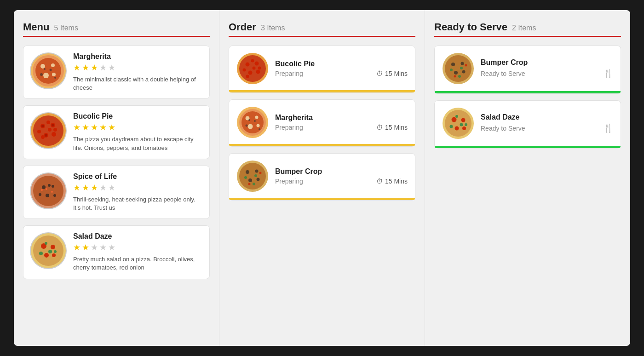  I want to click on order-card-margherita: Margherita Preparing ⏱ 15 Mins, so click(322, 123).